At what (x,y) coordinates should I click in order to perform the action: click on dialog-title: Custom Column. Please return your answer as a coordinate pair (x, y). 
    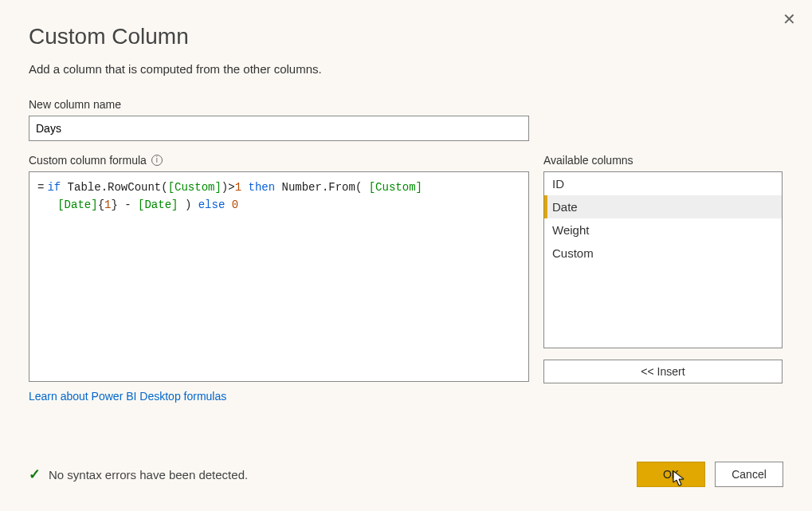
    Looking at the image, I should click on (406, 37).